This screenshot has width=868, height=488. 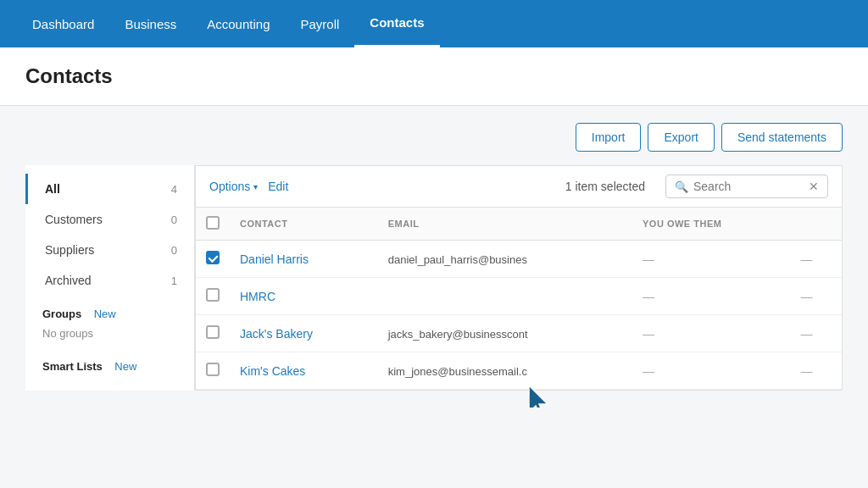 What do you see at coordinates (110, 363) in the screenshot?
I see `smart-lists-section-header: Smart Lists New` at bounding box center [110, 363].